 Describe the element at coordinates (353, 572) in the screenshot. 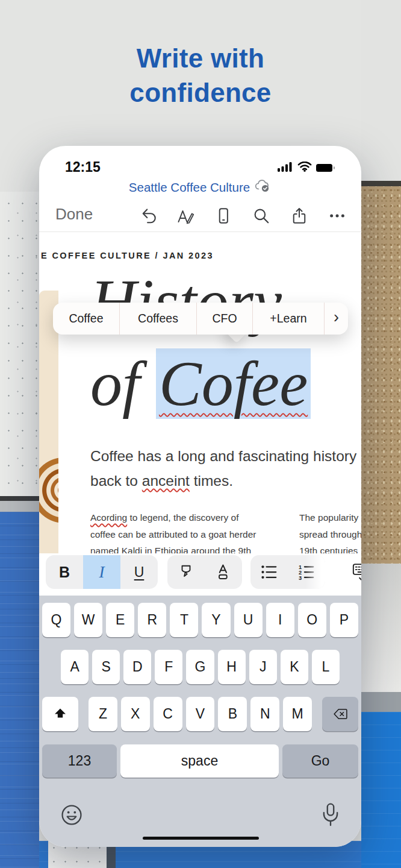

I see `dismiss-keyboard-icon` at that location.